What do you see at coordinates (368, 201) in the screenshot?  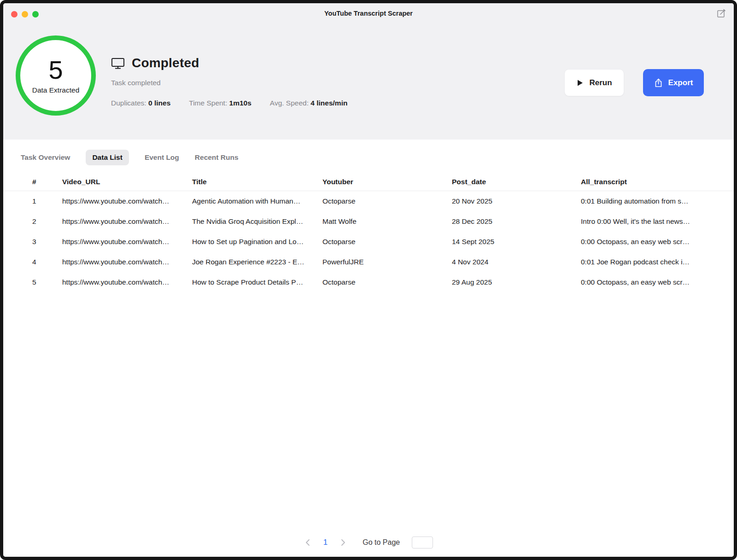 I see `table-row: 1https://www.youtube.com/watch…Agentic A…` at bounding box center [368, 201].